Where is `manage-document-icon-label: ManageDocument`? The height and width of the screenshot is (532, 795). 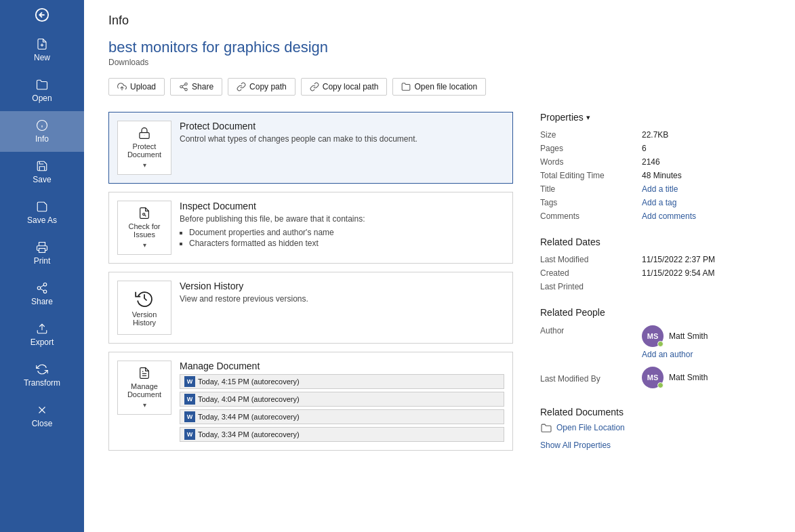 manage-document-icon-label: ManageDocument is located at coordinates (144, 390).